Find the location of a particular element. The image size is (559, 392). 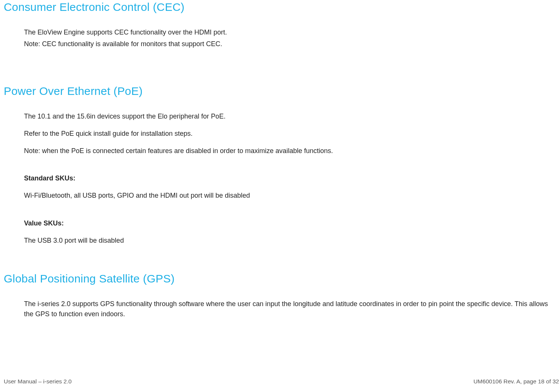

subheading-value-skus: Value SKUs: is located at coordinates (292, 224).